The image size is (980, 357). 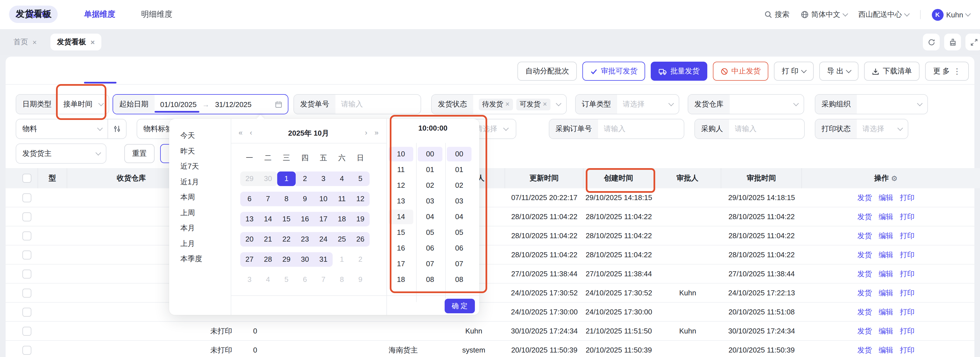 What do you see at coordinates (361, 239) in the screenshot?
I see `calendar-day: 26` at bounding box center [361, 239].